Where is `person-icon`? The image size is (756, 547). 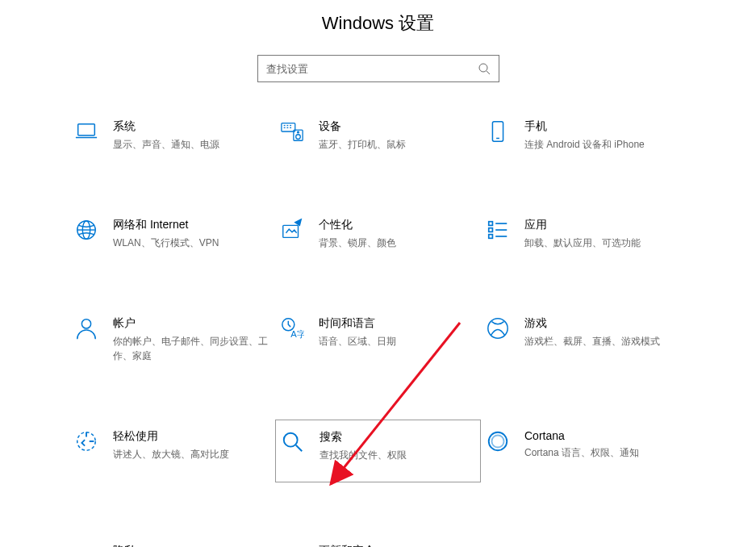 person-icon is located at coordinates (86, 328).